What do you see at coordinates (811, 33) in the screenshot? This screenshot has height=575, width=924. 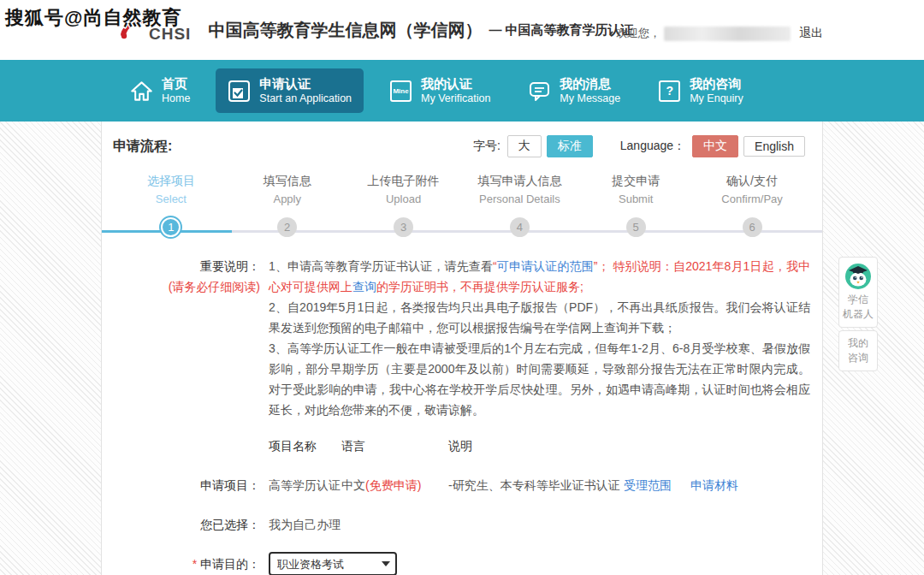 I see `logout-link: 退出` at bounding box center [811, 33].